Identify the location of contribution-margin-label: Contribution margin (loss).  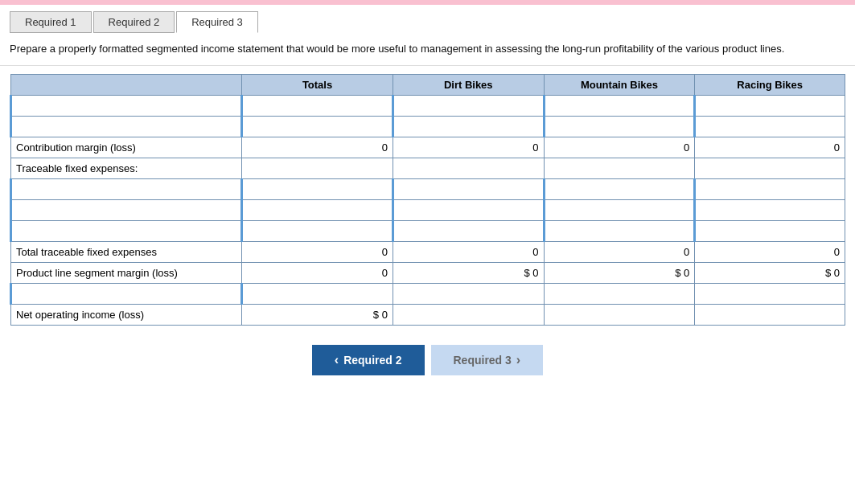
(127, 147).